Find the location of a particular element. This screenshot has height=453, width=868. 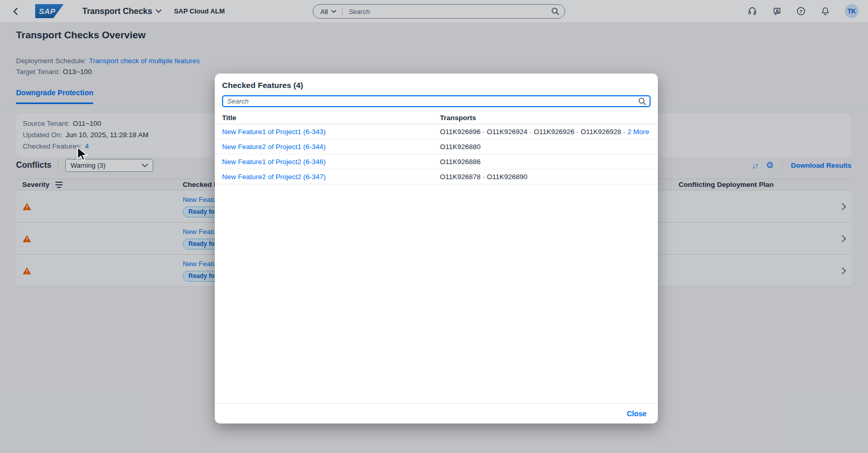

dialog-footer: Close is located at coordinates (436, 413).